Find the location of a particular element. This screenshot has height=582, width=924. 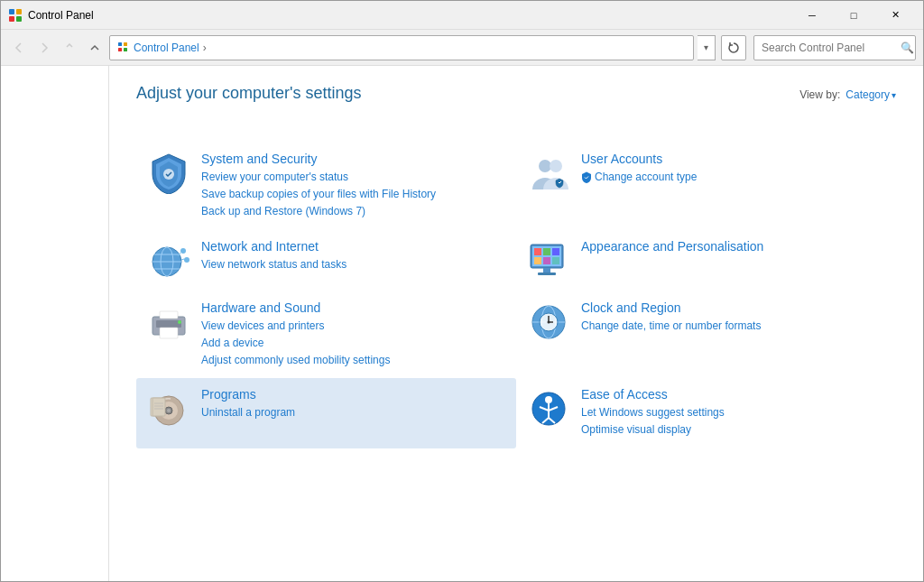

category-user-accounts: User Accounts Change account type is located at coordinates (706, 186).